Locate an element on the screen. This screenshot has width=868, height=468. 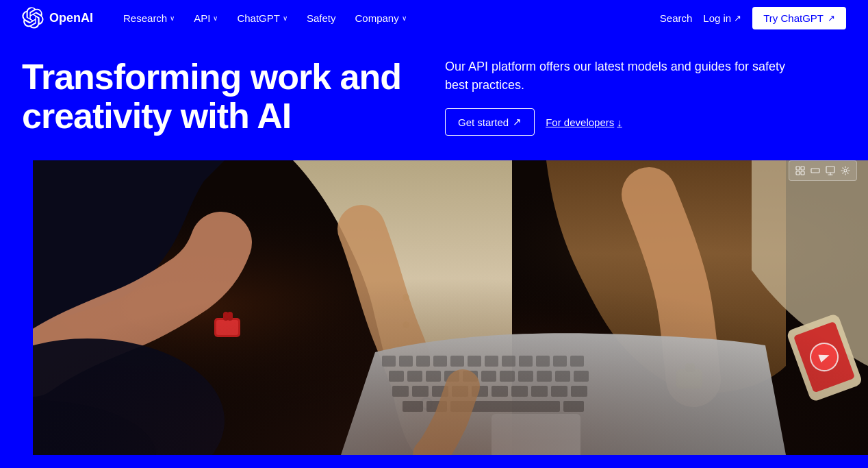
chatgpt-chevron-icon: ∨ is located at coordinates (285, 18).